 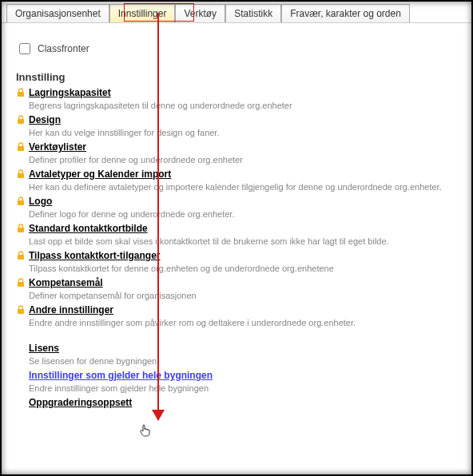 I want to click on setting-row: Avtaletyper og Kalender import Her kan d…, so click(x=236, y=180).